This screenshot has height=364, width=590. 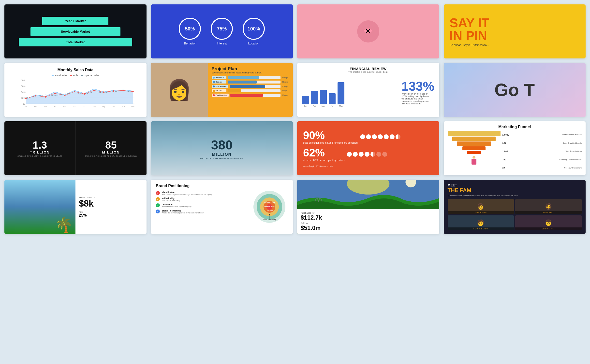 I want to click on card-ocean-380: 380 MILLION GALLONS OF OIL PER YEAR END …, so click(x=222, y=148).